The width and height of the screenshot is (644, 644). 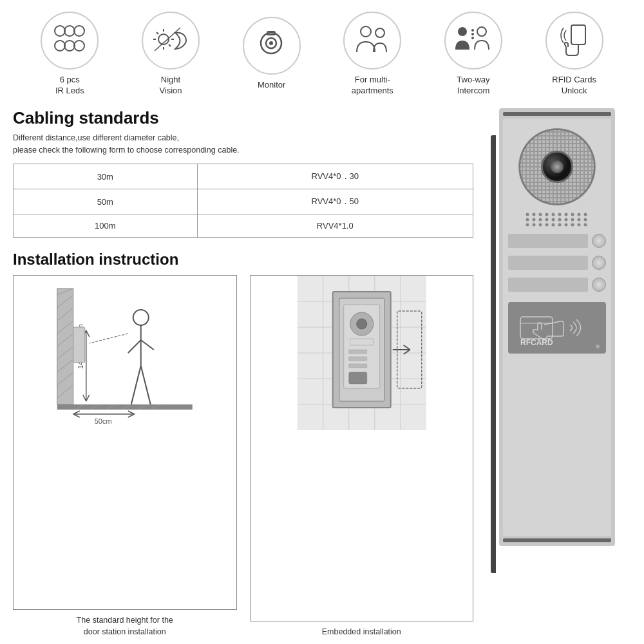 I want to click on cable-table-row: 100m RVV4*1.0, so click(x=243, y=226).